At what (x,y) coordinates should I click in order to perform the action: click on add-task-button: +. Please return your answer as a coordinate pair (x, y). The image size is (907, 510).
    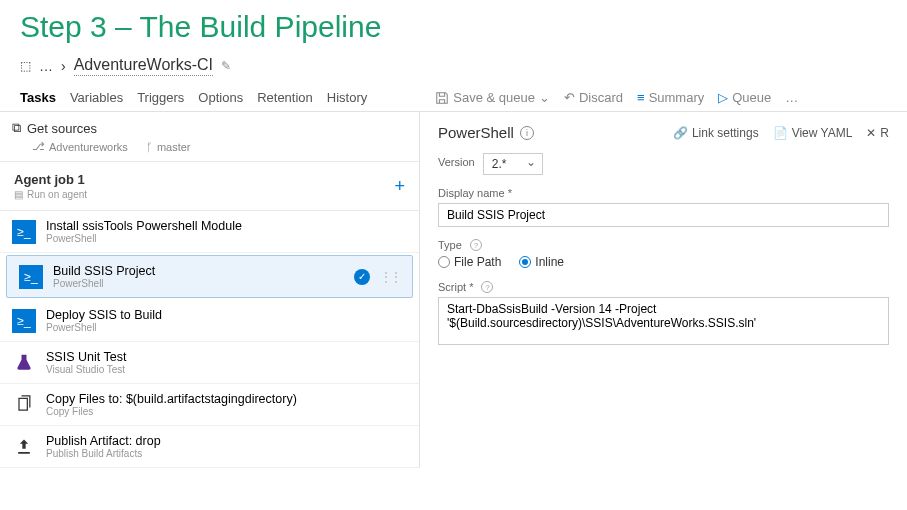
    Looking at the image, I should click on (400, 186).